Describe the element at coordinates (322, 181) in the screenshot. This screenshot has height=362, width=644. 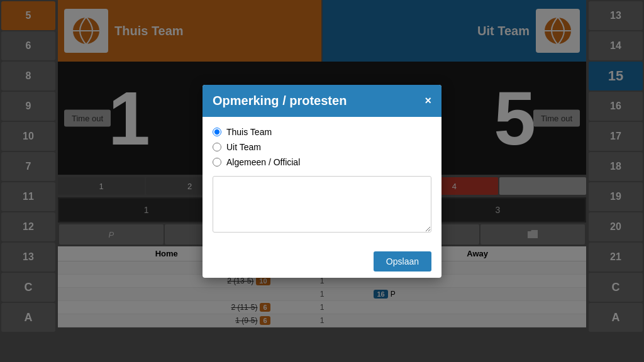
I see `modal-body: Thuis Team Uit Team Algemeen / Official` at that location.